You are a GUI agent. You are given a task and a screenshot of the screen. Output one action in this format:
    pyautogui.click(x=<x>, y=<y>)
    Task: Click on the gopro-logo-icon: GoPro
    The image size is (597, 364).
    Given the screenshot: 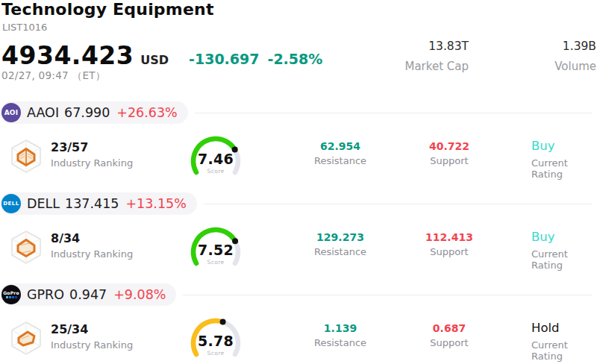 What is the action you would take?
    pyautogui.click(x=11, y=295)
    